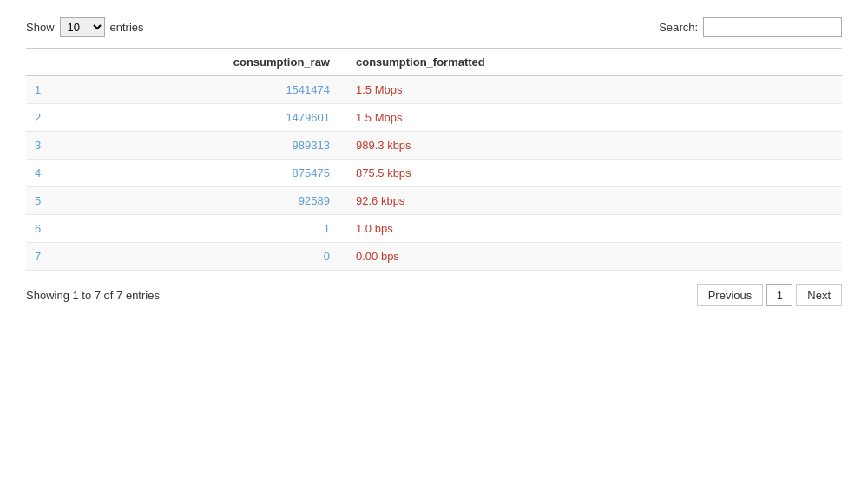 Image resolution: width=868 pixels, height=503 pixels. I want to click on cell-raw: 92589, so click(208, 201).